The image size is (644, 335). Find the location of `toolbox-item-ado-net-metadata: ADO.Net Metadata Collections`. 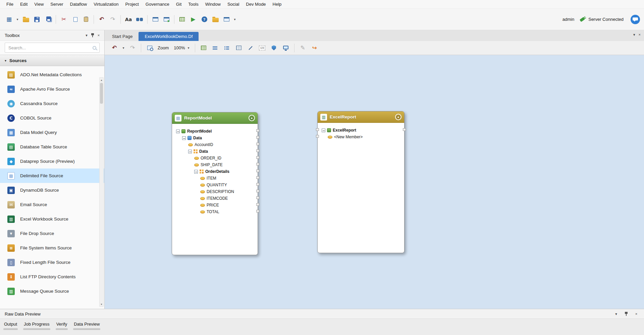

toolbox-item-ado-net-metadata: ADO.Net Metadata Collections is located at coordinates (52, 75).